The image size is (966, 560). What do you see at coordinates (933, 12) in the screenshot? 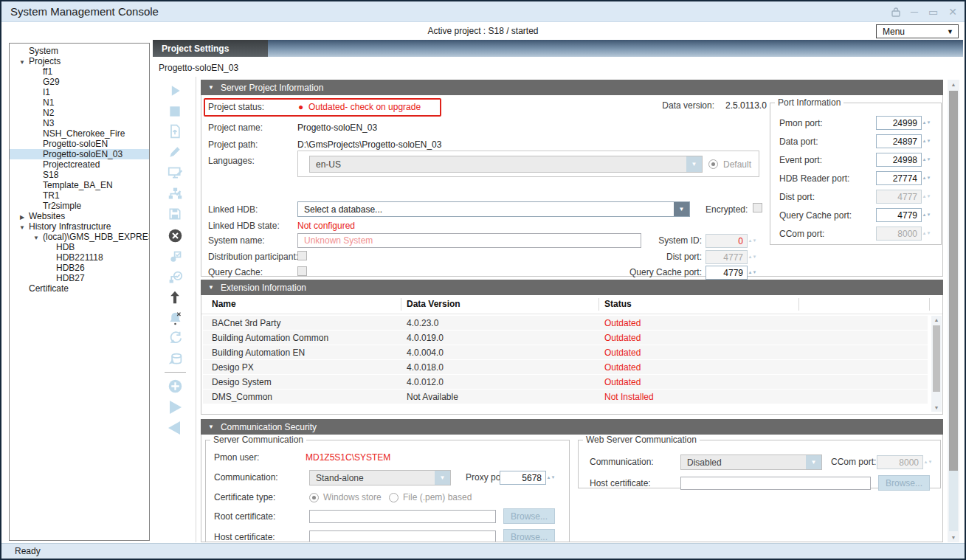
I see `maximize-button: ▭` at bounding box center [933, 12].